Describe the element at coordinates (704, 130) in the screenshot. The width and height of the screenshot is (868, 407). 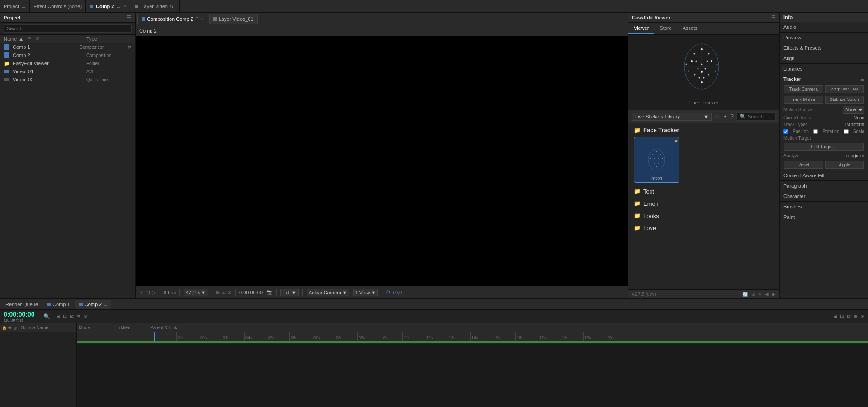
I see `cat-face-tracker-header: 📁 Face Tracker` at that location.